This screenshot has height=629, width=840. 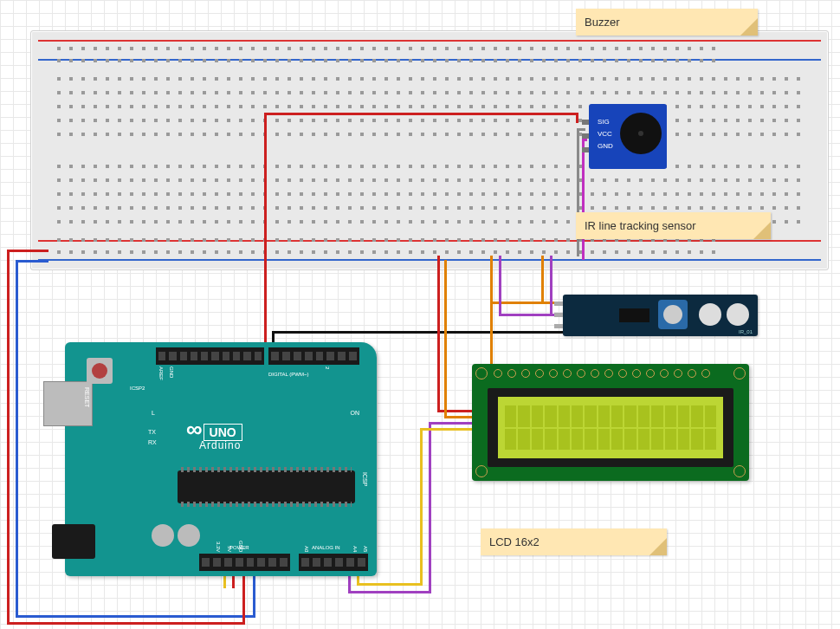 What do you see at coordinates (542, 279) in the screenshot?
I see `wire-ir-out` at bounding box center [542, 279].